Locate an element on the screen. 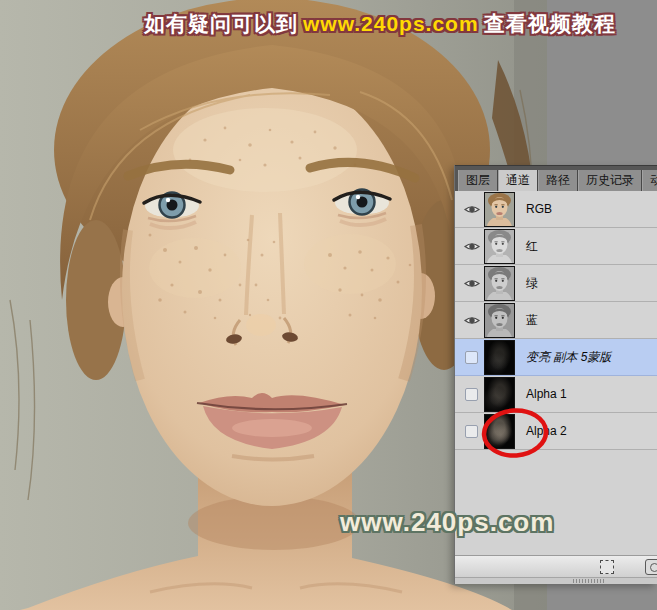  banner-suffix: 查看视频教程 is located at coordinates (550, 24).